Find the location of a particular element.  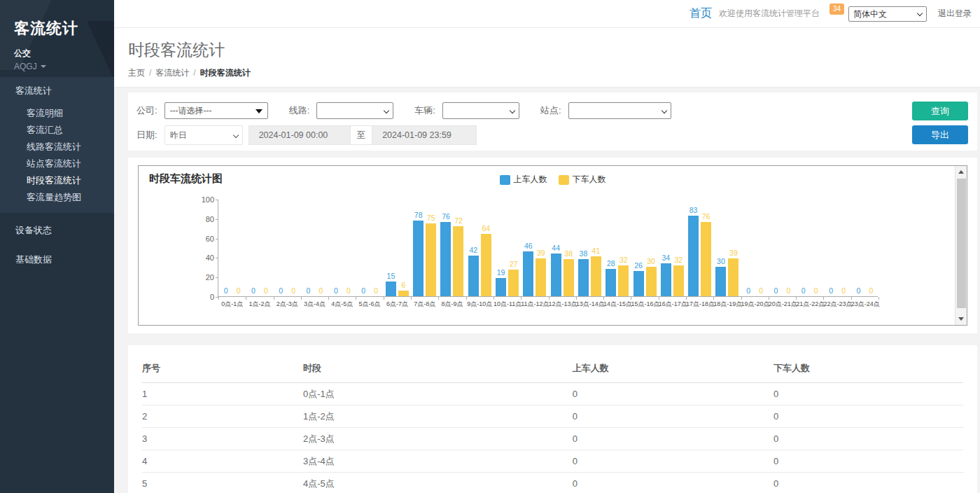

bar-group: 4639 is located at coordinates (535, 248).